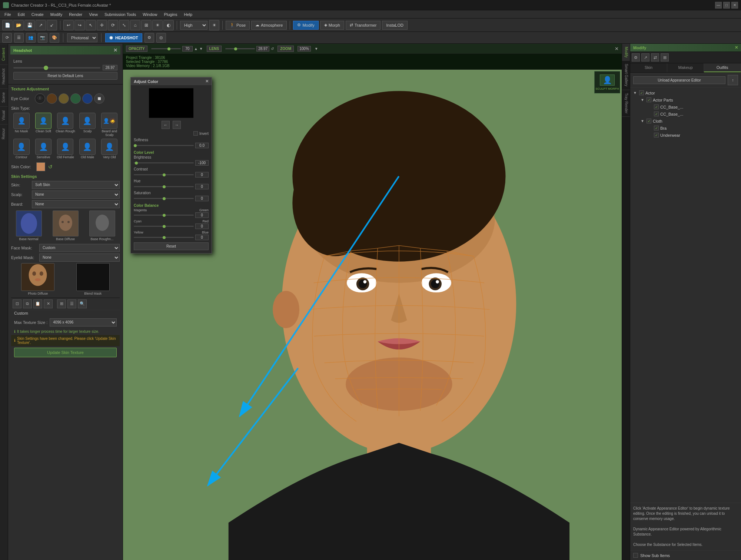 The width and height of the screenshot is (741, 560). Describe the element at coordinates (79, 248) in the screenshot. I see `face-mask-dropdown: Custom` at that location.